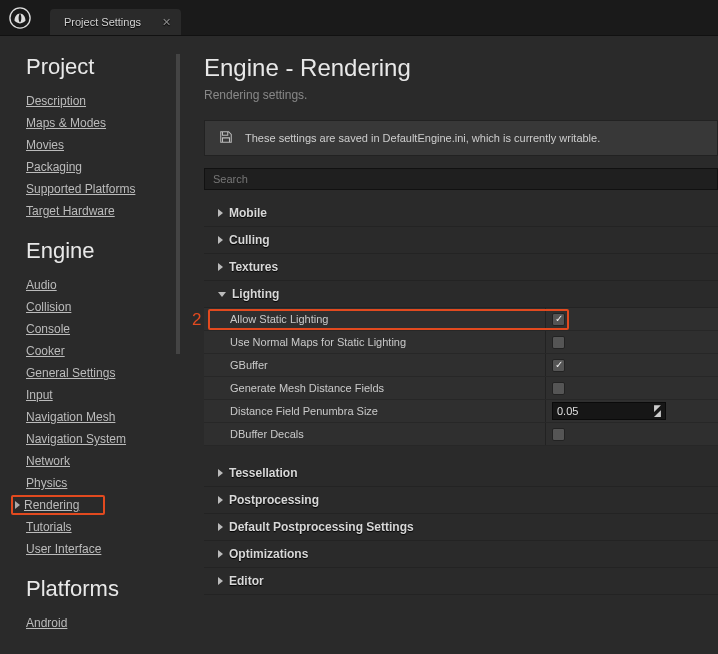 Image resolution: width=718 pixels, height=654 pixels. What do you see at coordinates (375, 411) in the screenshot?
I see `prop-label: Distance Field Penumbra Size` at bounding box center [375, 411].